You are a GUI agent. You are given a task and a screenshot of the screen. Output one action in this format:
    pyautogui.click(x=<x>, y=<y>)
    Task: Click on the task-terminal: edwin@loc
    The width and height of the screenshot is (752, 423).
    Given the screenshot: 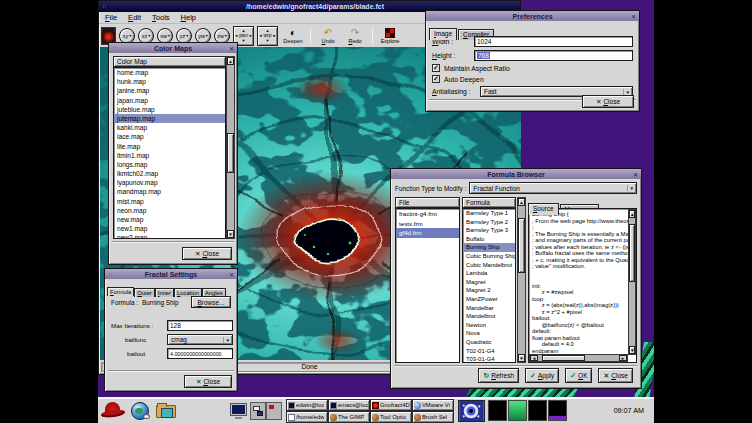 What is the action you would take?
    pyautogui.click(x=307, y=405)
    